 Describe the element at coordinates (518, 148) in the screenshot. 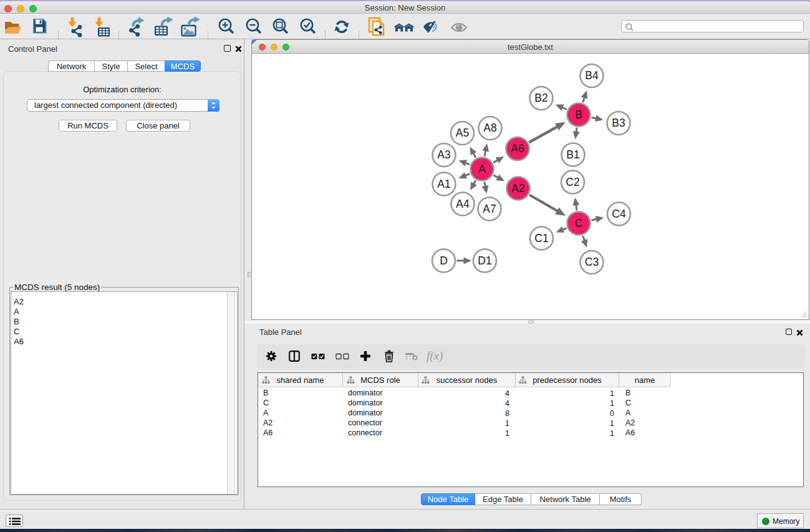

I see `svg-text: A6` at that location.